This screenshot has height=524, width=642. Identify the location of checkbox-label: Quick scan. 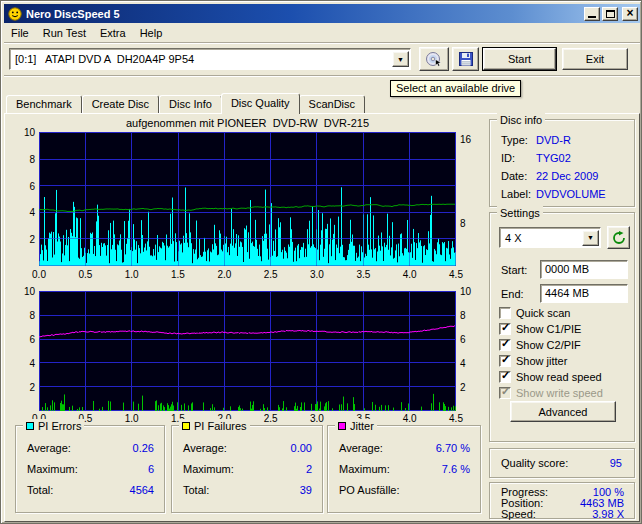
(543, 313).